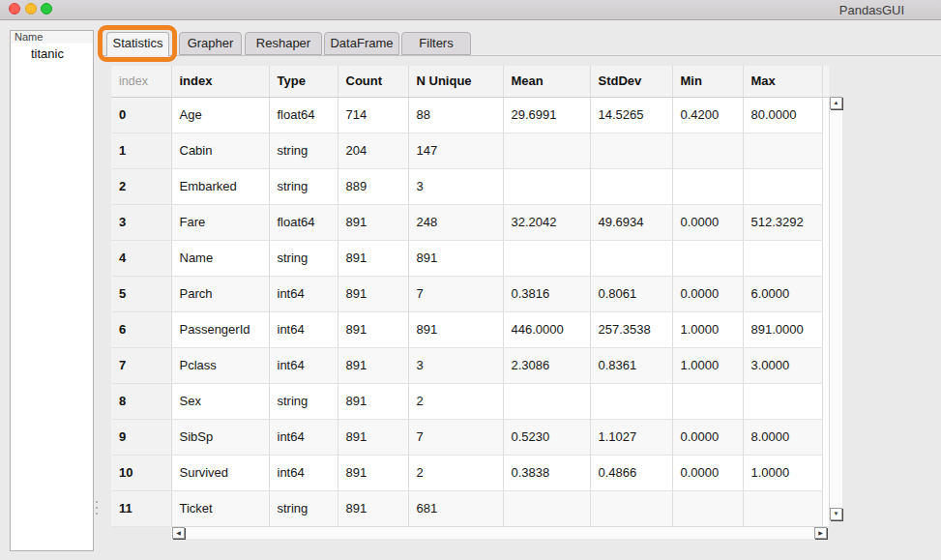 The image size is (941, 560). I want to click on row-index-header: 7, so click(141, 366).